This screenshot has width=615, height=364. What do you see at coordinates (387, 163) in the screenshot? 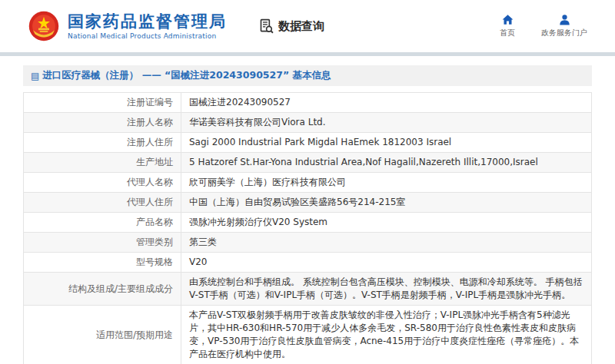
I see `row-value: 5 Hatzoref St.Har-Yona Industrial Area,N…` at bounding box center [387, 163].